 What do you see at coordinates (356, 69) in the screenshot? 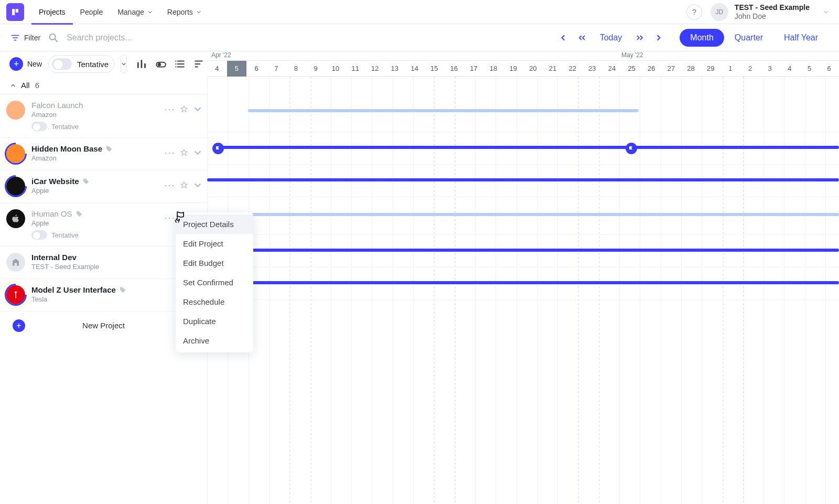
I see `day-cell: 11` at bounding box center [356, 69].